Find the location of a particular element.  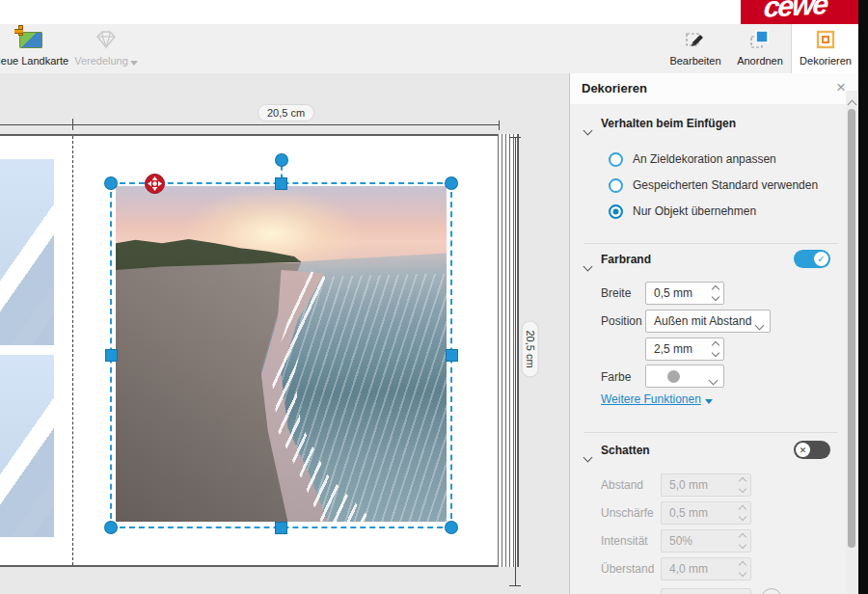

resize-handle-bottom is located at coordinates (282, 528).